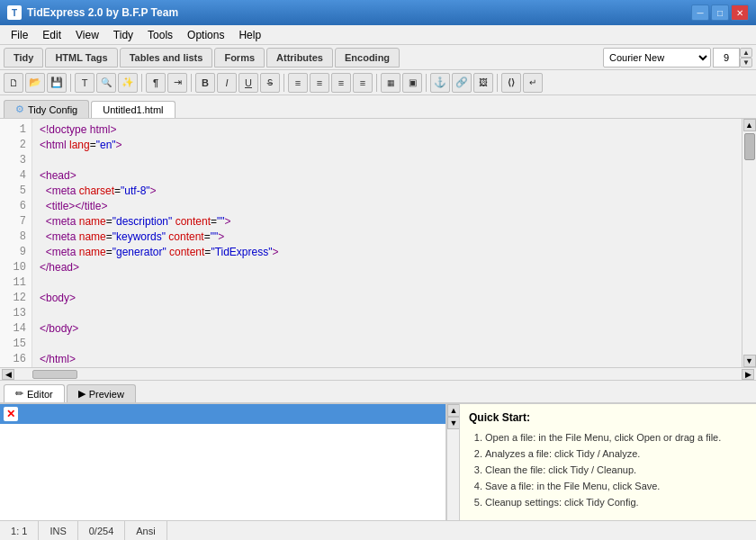 The width and height of the screenshot is (756, 540). I want to click on quickstart-title: Quick Start:, so click(608, 418).